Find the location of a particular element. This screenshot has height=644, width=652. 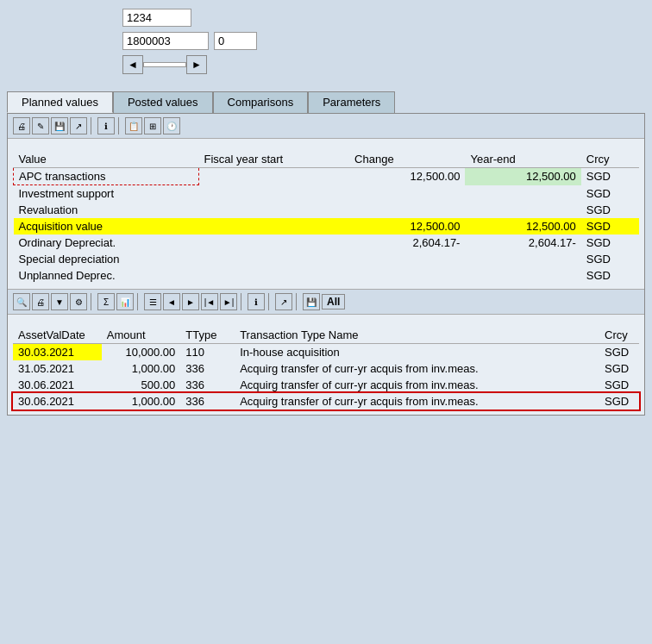

zoom-icon: 🔍 is located at coordinates (22, 302).